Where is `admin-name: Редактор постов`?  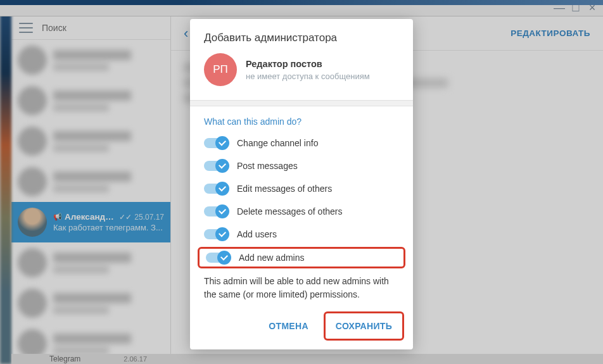
admin-name: Редактор постов is located at coordinates (308, 64).